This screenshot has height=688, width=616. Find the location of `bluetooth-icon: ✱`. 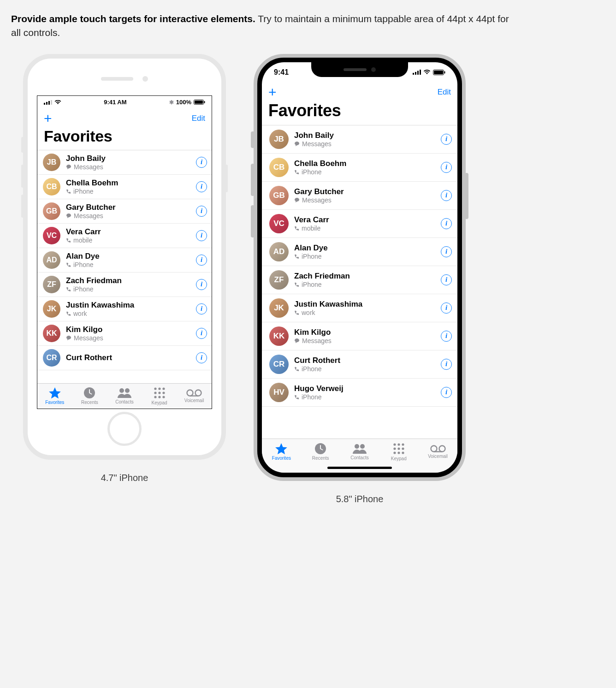

bluetooth-icon: ✱ is located at coordinates (172, 102).